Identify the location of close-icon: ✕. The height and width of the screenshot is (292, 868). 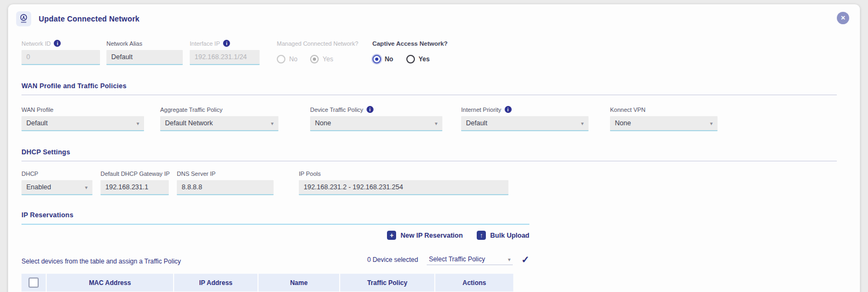
(843, 18).